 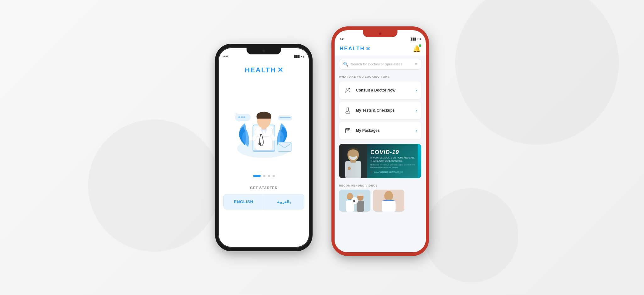 What do you see at coordinates (280, 70) in the screenshot?
I see `left-logo-x: ✕` at bounding box center [280, 70].